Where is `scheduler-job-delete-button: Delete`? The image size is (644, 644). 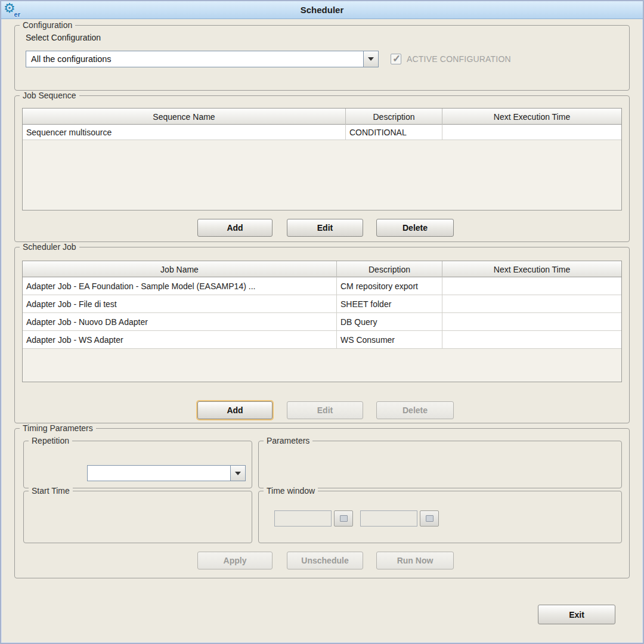
scheduler-job-delete-button: Delete is located at coordinates (415, 410).